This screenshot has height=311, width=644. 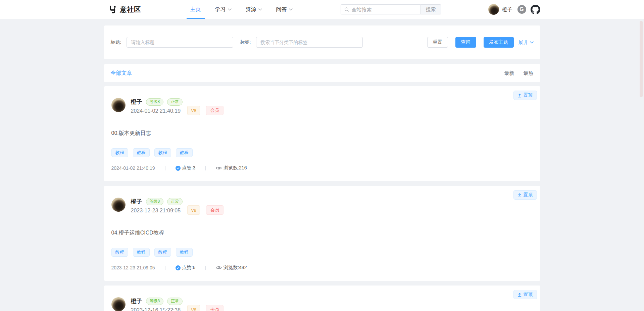 I want to click on search-button: 搜索, so click(x=431, y=9).